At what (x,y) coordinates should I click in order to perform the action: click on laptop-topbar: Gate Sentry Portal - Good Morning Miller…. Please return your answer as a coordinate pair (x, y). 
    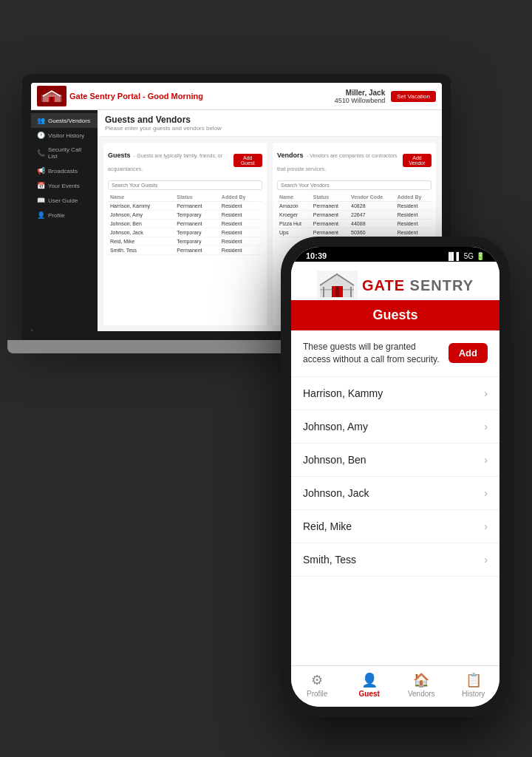
    Looking at the image, I should click on (236, 96).